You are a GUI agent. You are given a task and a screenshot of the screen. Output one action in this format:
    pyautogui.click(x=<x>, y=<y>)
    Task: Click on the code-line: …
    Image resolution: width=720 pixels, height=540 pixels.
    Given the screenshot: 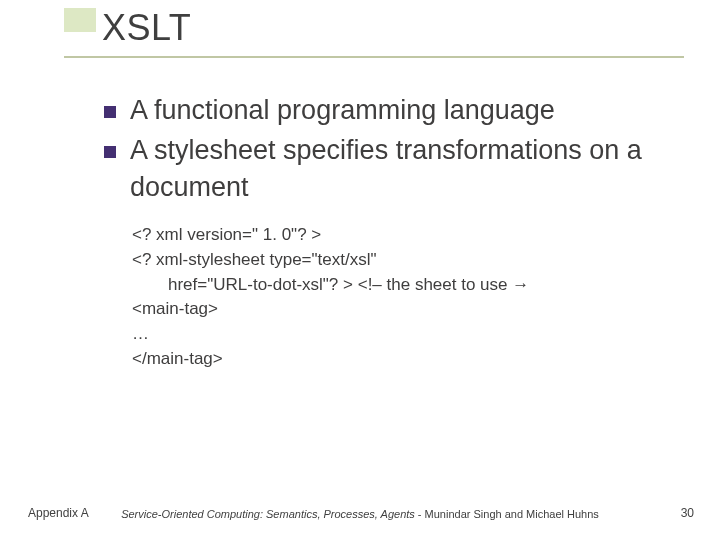 What is the action you would take?
    pyautogui.click(x=406, y=334)
    